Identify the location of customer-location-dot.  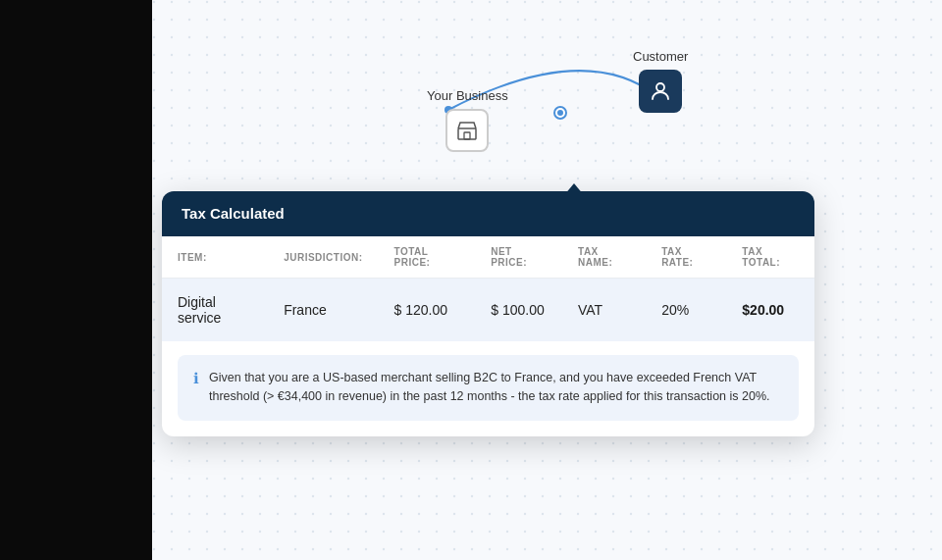
(560, 113).